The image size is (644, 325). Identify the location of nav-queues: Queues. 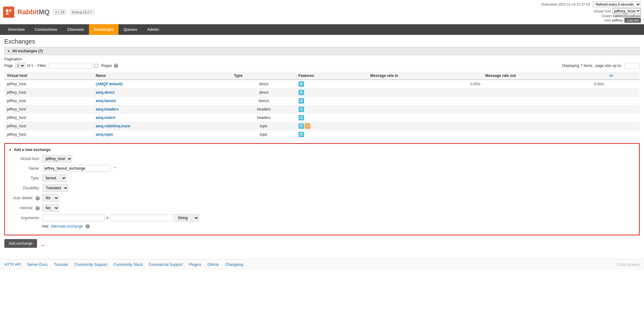
(130, 30).